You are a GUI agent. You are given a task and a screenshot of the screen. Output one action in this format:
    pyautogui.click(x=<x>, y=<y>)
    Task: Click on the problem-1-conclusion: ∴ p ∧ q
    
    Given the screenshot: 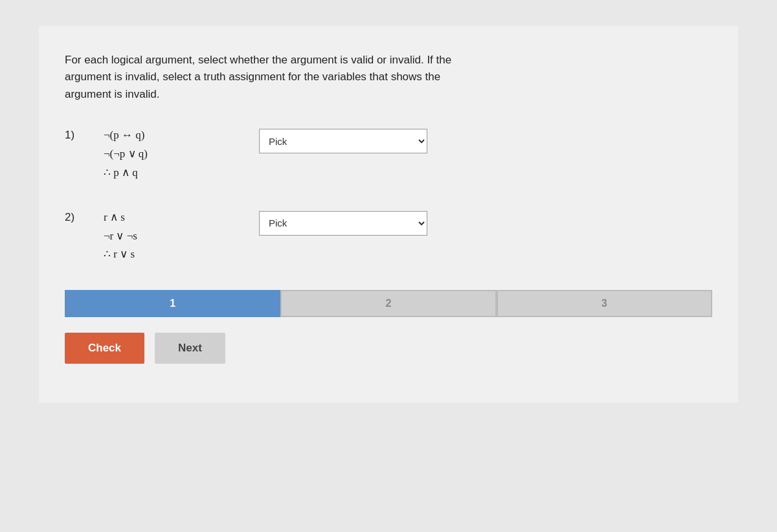 What is the action you would take?
    pyautogui.click(x=168, y=173)
    